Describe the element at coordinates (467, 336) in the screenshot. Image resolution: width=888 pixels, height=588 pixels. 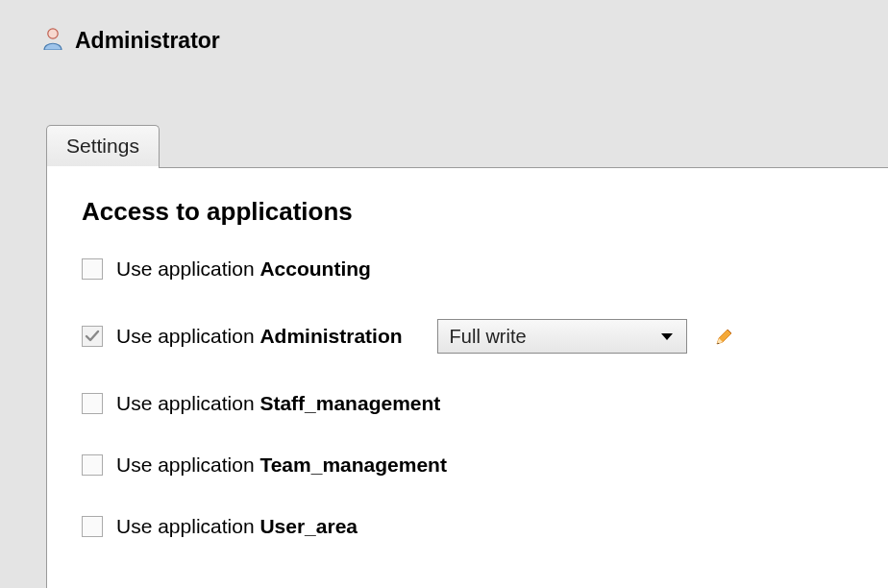
I see `app-row-administration: Use application Administration Full writ…` at that location.